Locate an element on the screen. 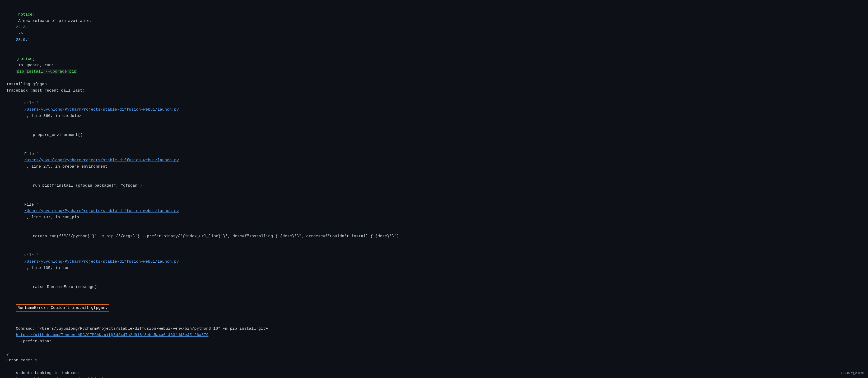  code-line-4: raise RuntimeError(message) is located at coordinates (442, 287).